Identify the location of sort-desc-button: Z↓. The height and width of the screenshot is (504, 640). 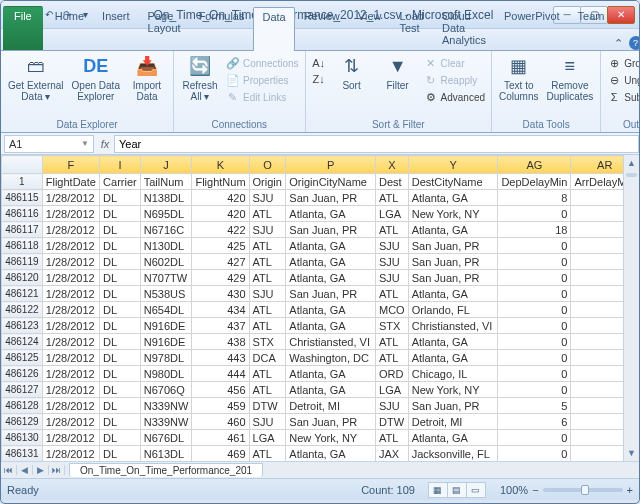
(319, 79).